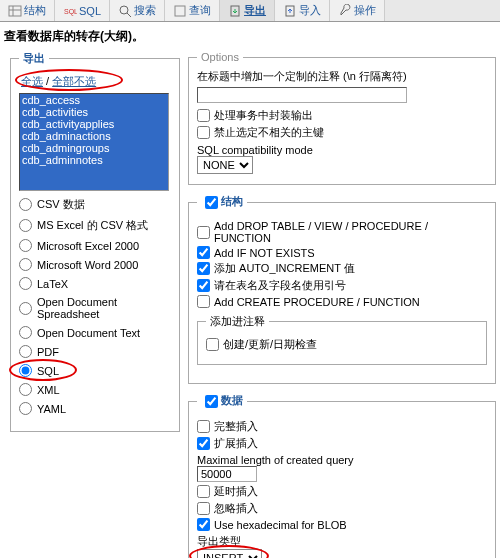 Image resolution: width=500 pixels, height=558 pixels. What do you see at coordinates (94, 160) in the screenshot?
I see `list-item: cdb_adminnotes` at bounding box center [94, 160].